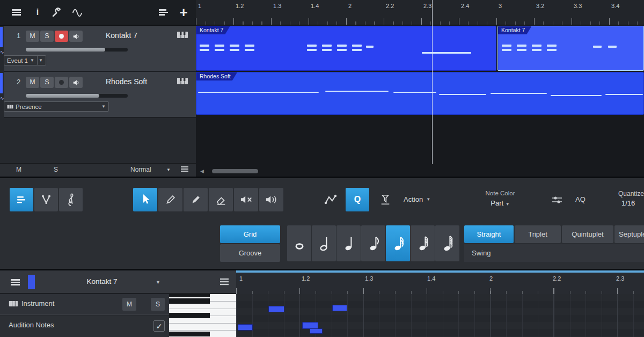  Describe the element at coordinates (77, 12) in the screenshot. I see `waveform-icon` at that location.